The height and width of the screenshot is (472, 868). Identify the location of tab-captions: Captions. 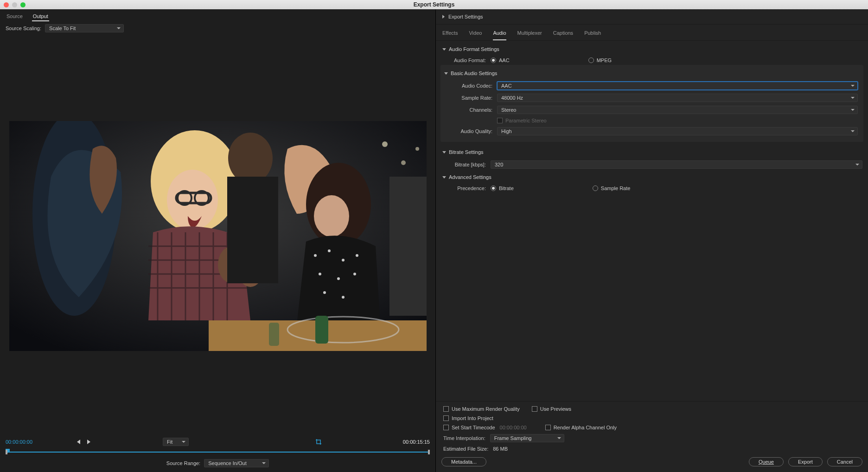
(563, 34).